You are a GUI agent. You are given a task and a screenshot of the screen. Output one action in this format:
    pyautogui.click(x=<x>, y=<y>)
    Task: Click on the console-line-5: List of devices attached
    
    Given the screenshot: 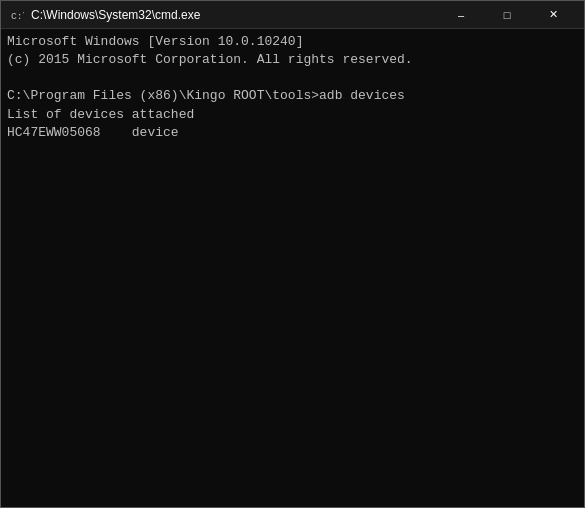 What is the action you would take?
    pyautogui.click(x=292, y=115)
    